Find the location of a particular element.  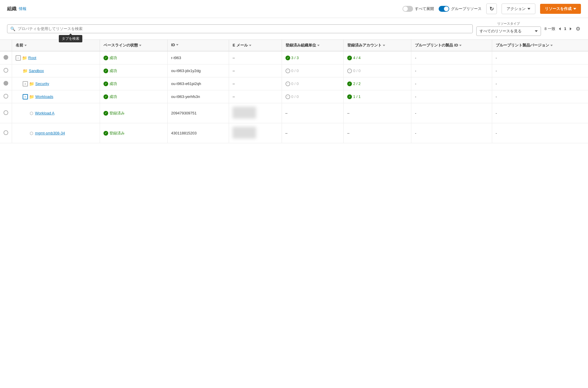

row-name-link: mgmt-smb308-34 is located at coordinates (50, 133).